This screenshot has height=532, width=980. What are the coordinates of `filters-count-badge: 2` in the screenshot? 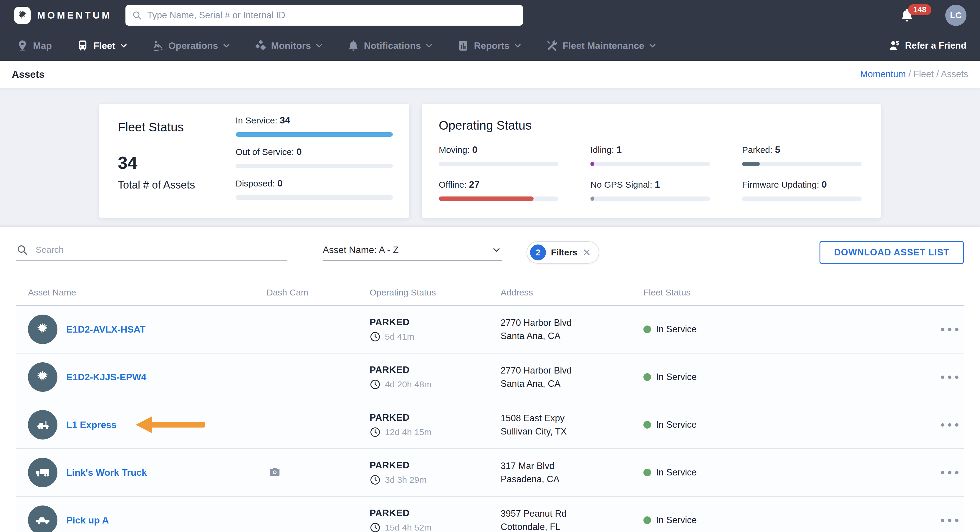 It's located at (538, 252).